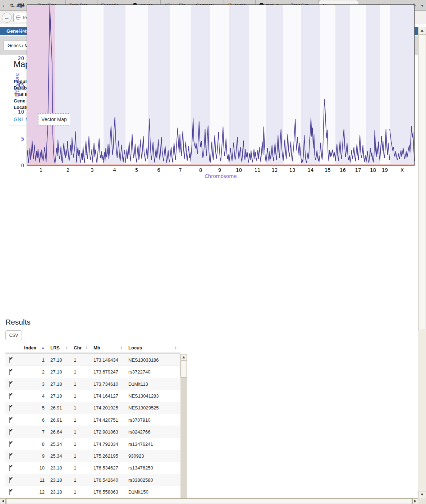 The image size is (426, 504). What do you see at coordinates (59, 420) in the screenshot?
I see `cell-lrs: 26.91` at bounding box center [59, 420].